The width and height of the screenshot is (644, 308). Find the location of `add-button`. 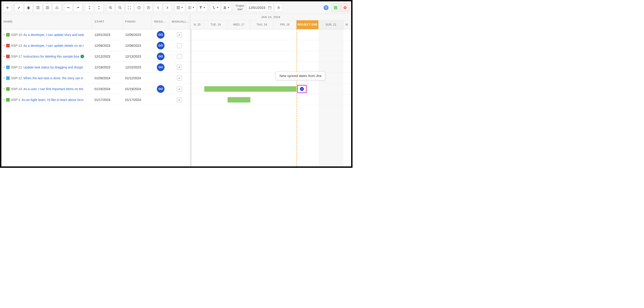

add-button is located at coordinates (8, 8).